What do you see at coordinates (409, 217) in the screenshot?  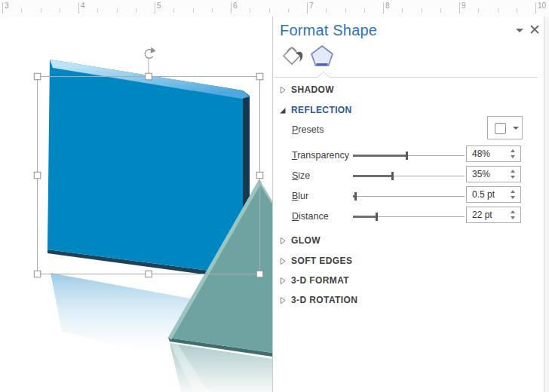 I see `distance-slider` at bounding box center [409, 217].